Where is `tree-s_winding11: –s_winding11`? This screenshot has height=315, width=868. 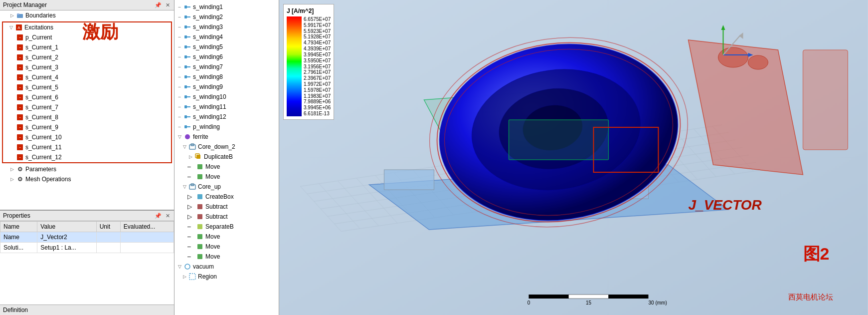
tree-s_winding11: –s_winding11 is located at coordinates (226, 107).